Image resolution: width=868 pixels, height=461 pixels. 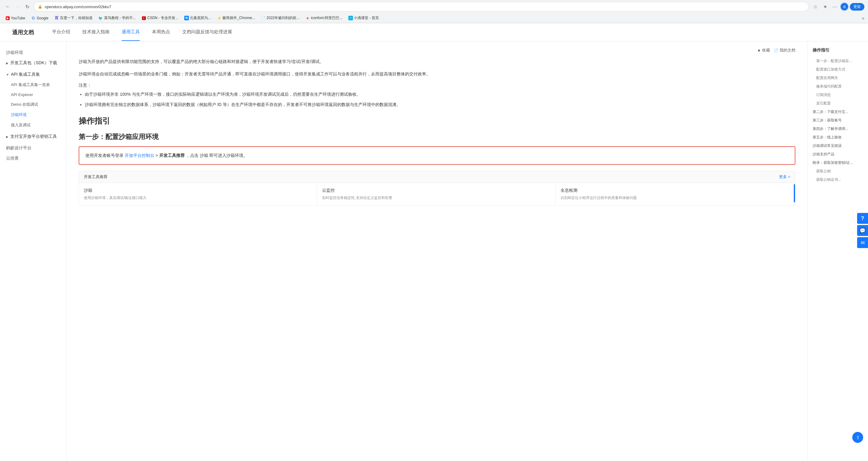 I want to click on bookmark-icon-2: 百, so click(x=57, y=18).